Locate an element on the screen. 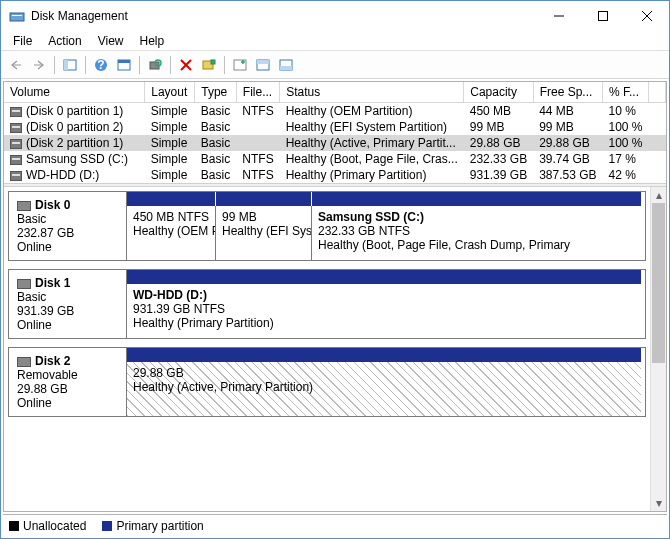 This screenshot has width=670, height=539. disk-size: 931.39 GB is located at coordinates (68, 311).